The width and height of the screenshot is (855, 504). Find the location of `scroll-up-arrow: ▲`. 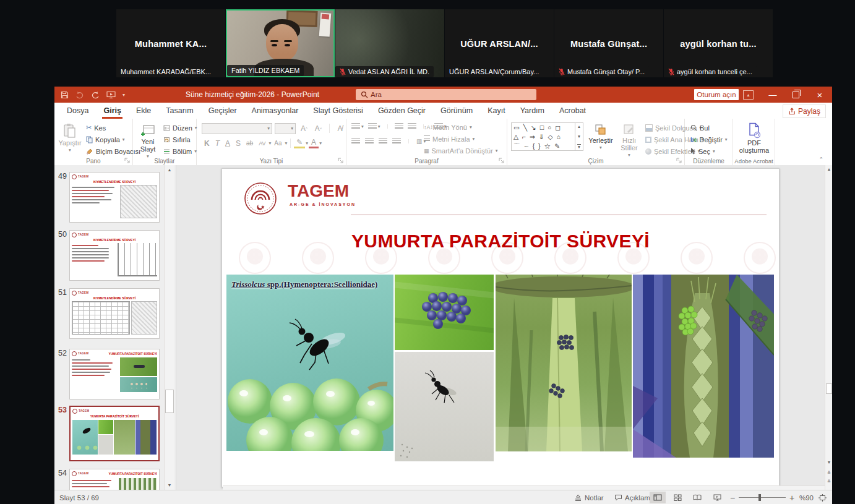

scroll-up-arrow: ▲ is located at coordinates (829, 169).